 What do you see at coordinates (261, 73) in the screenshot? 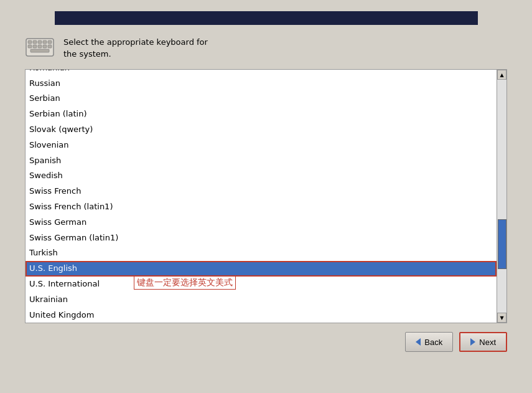
I see `list-item: Romanian` at bounding box center [261, 73].